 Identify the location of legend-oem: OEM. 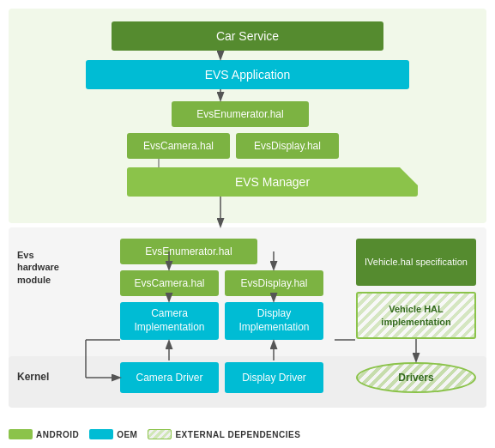
(113, 434).